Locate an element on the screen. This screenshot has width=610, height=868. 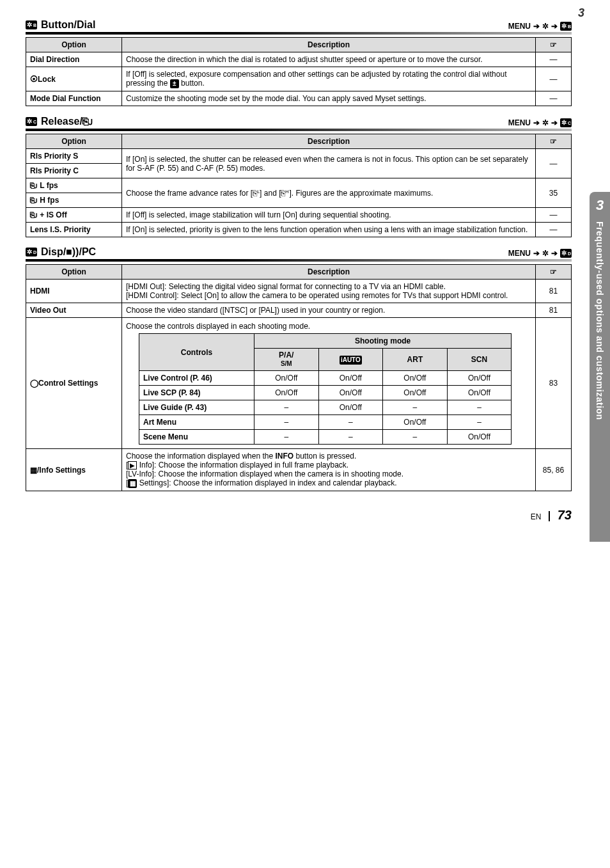
table-row: ▦/Info Settings Choose the information d… is located at coordinates (299, 470).